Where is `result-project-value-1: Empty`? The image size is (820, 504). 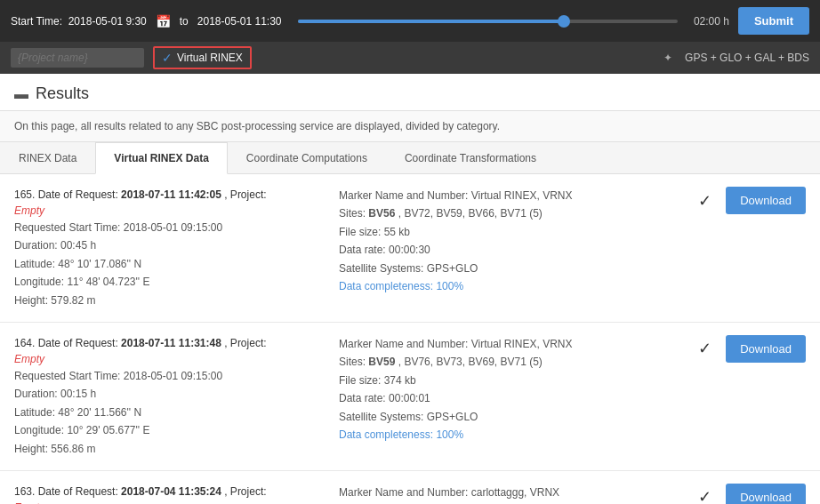
result-project-value-1: Empty is located at coordinates (29, 211).